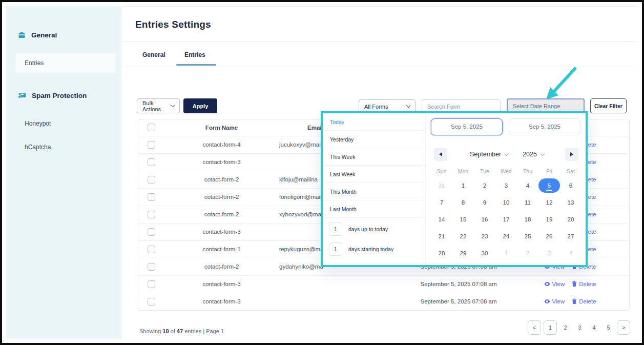 The image size is (644, 345). Describe the element at coordinates (66, 124) in the screenshot. I see `sidebar-item-honeypot: Honeypot` at that location.